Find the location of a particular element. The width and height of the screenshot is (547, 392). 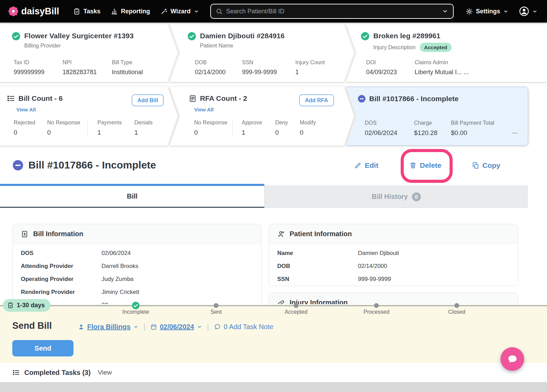

crumb-subtitle: Billing Provider is located at coordinates (42, 46).